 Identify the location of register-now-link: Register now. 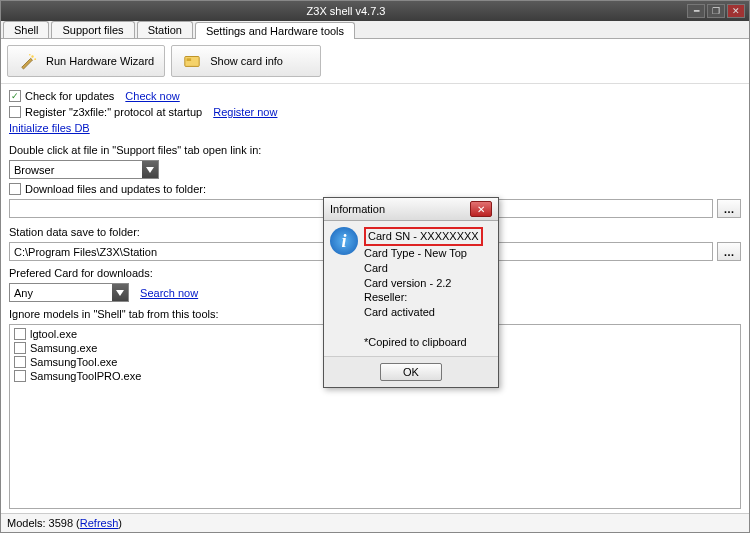
(245, 112).